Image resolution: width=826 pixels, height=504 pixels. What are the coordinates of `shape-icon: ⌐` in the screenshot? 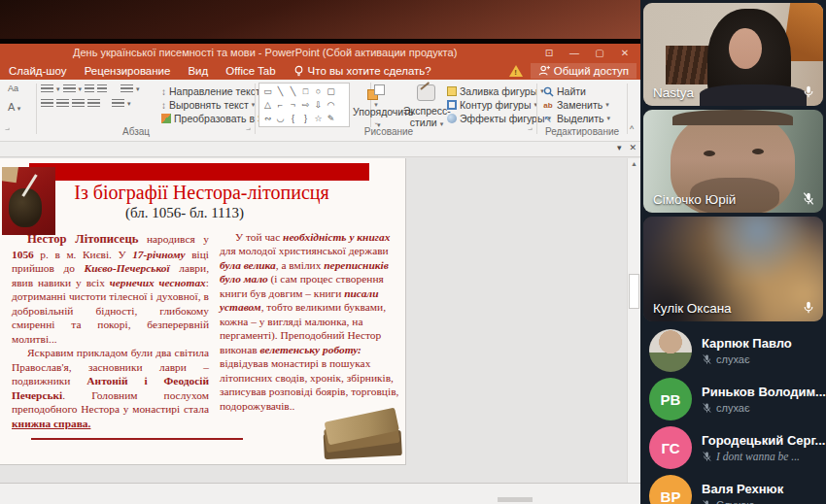 It's located at (280, 105).